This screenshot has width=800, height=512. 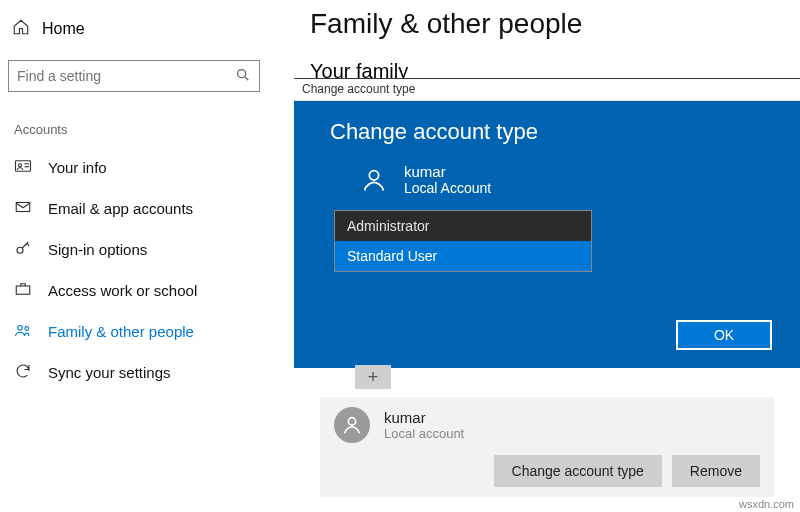 What do you see at coordinates (121, 332) in the screenshot?
I see `sidebar-item-label: Family & other people` at bounding box center [121, 332].